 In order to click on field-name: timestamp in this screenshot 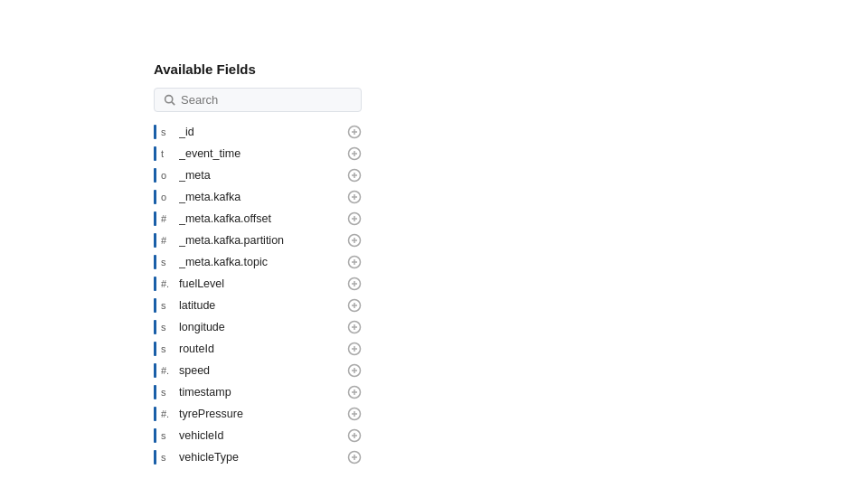, I will do `click(260, 392)`.